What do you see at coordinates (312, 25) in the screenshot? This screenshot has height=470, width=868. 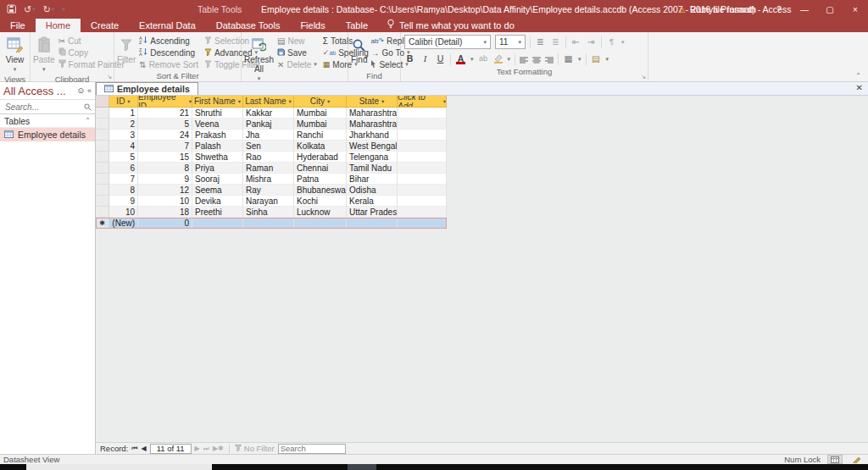 I see `tab-fields: Fields` at bounding box center [312, 25].